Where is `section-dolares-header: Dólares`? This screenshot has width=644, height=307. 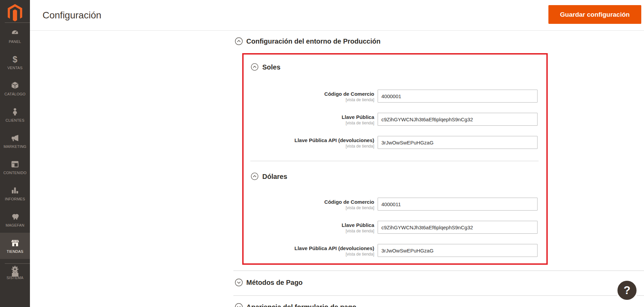 section-dolares-header: Dólares is located at coordinates (269, 176).